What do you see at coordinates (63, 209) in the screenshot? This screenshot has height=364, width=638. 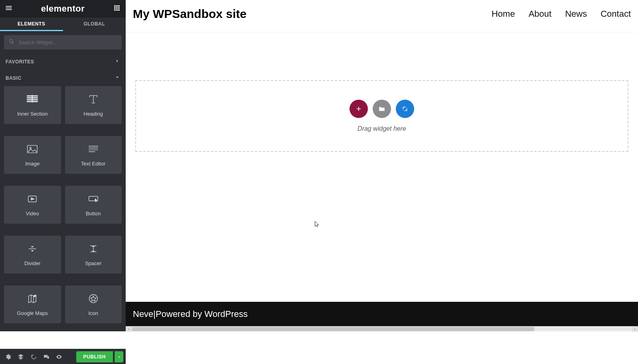 I see `widgets-grid: Inner Section Heading Image Text Editor …` at bounding box center [63, 209].